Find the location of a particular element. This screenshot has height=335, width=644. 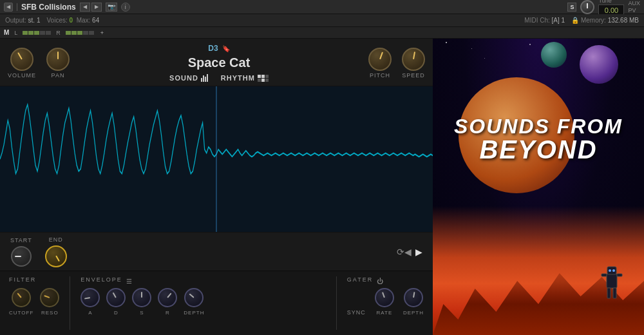

sync-label: SYNC is located at coordinates (357, 312).